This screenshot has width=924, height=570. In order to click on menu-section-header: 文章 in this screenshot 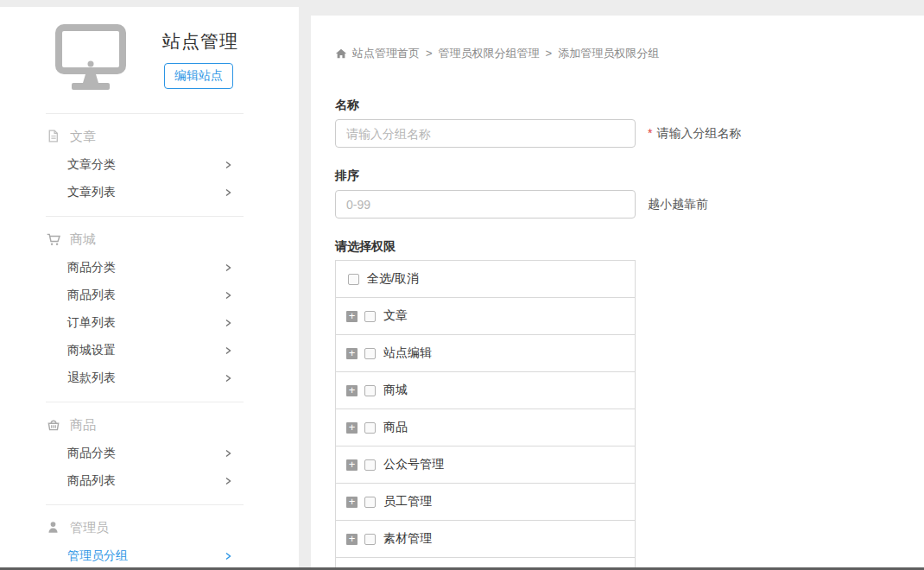, I will do `click(145, 136)`.